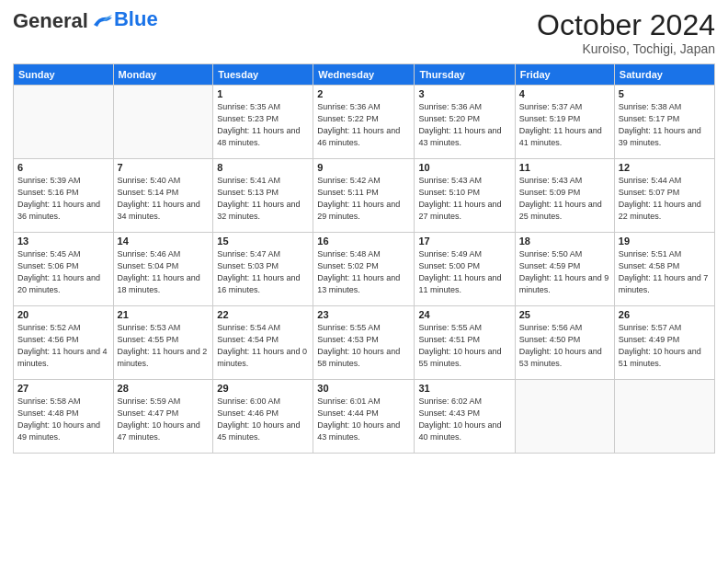  Describe the element at coordinates (63, 167) in the screenshot. I see `day-number: 6` at that location.